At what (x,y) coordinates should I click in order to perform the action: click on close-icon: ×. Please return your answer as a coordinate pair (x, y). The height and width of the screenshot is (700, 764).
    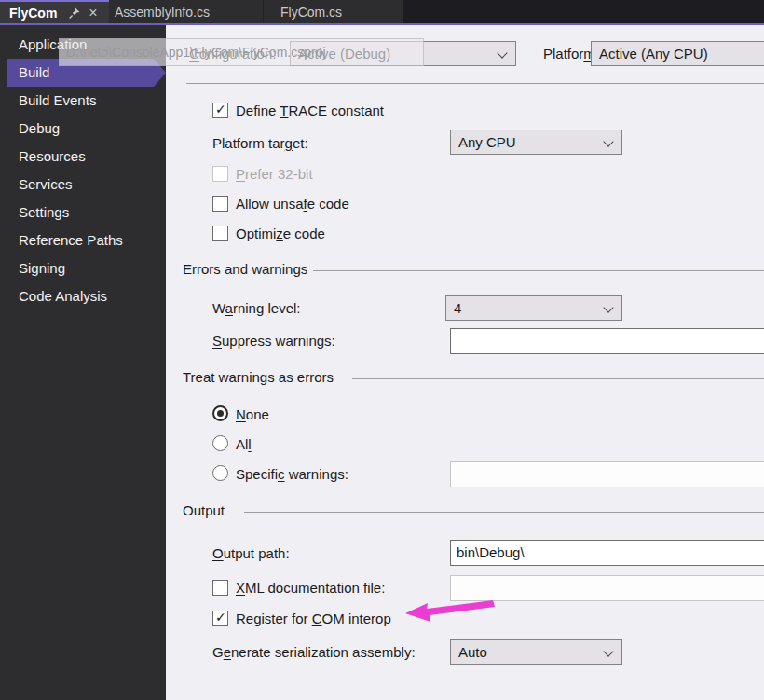
    Looking at the image, I should click on (93, 13).